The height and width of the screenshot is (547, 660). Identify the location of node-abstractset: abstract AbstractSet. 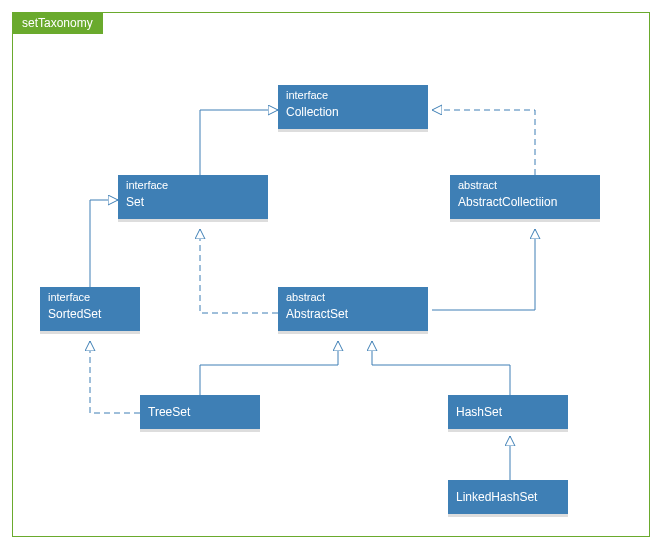
(353, 309).